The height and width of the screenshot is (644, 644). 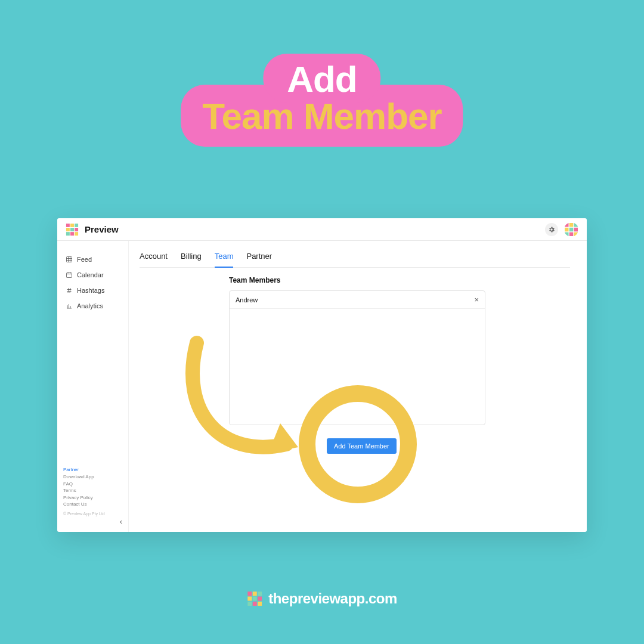 What do you see at coordinates (93, 386) in the screenshot?
I see `sidebar: Feed Calendar Hashtags Analytics Partner…` at bounding box center [93, 386].